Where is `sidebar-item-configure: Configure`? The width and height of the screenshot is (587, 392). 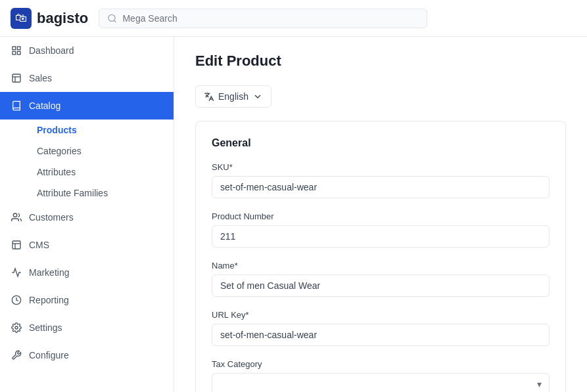 sidebar-item-configure: Configure is located at coordinates (87, 355).